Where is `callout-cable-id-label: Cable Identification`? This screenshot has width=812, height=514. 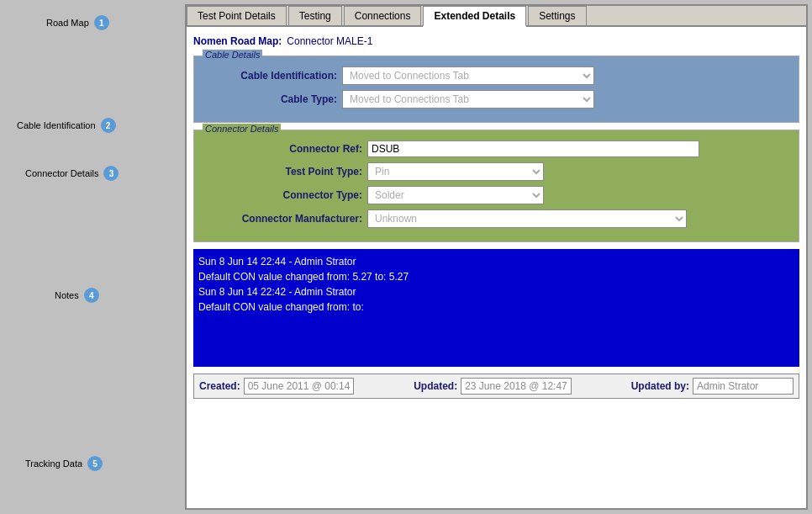
callout-cable-id-label: Cable Identification is located at coordinates (56, 125).